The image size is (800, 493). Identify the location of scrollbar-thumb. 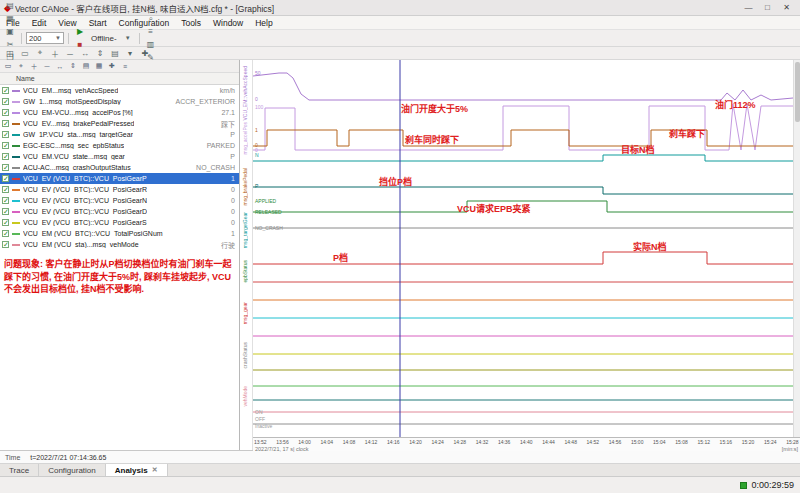
(798, 92).